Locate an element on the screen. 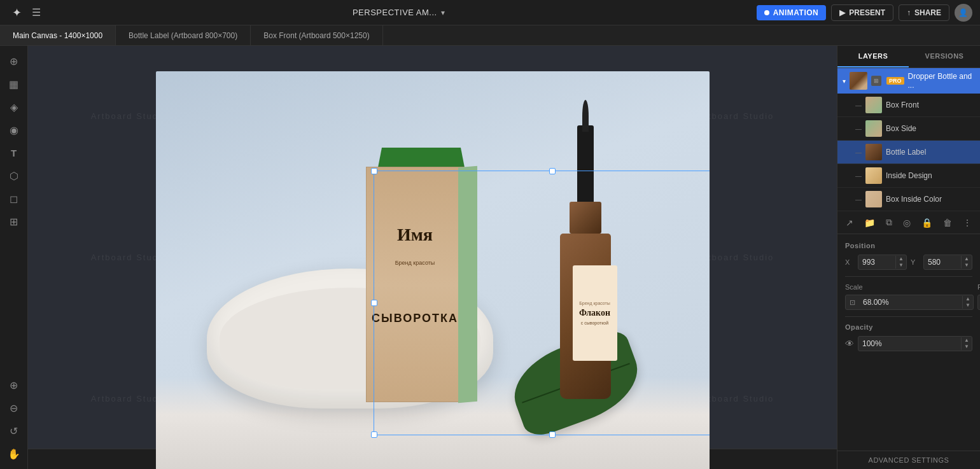 This screenshot has height=469, width=980. canvas-tab-label: Bottle Label (Artboard 800×700) is located at coordinates (183, 36).